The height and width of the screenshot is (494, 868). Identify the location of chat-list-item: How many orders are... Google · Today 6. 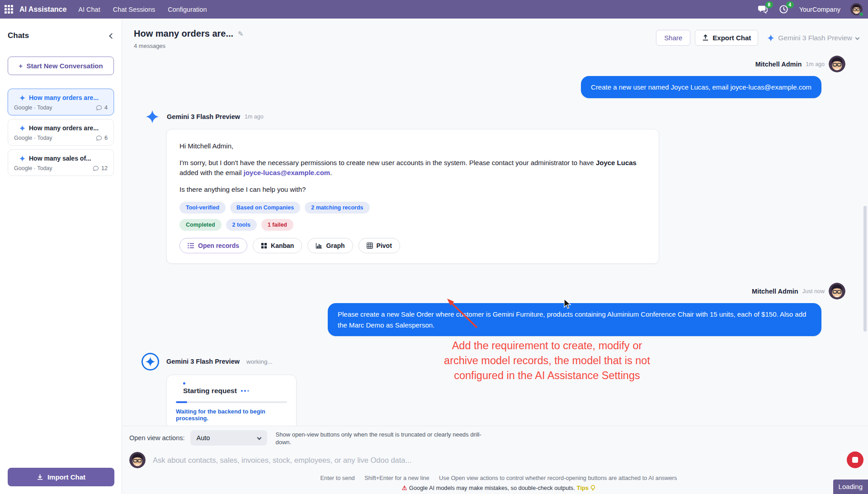
(61, 132).